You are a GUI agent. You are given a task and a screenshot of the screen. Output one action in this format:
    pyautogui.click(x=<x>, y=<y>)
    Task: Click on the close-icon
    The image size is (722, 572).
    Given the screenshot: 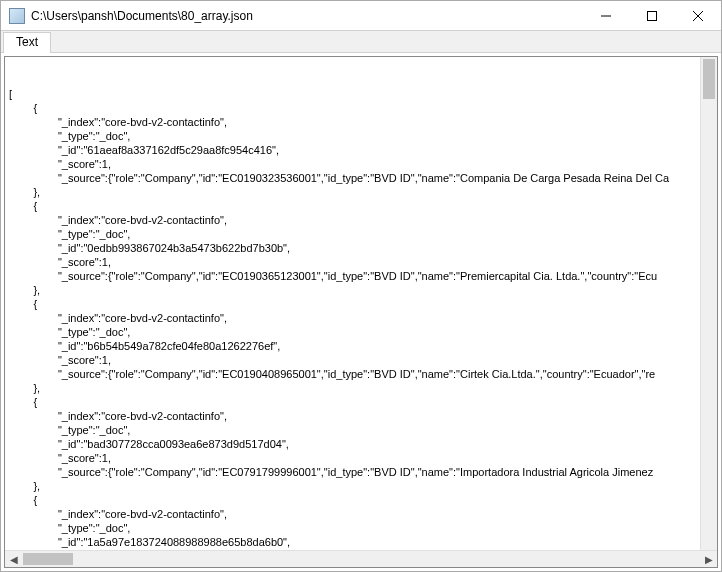 What is the action you would take?
    pyautogui.click(x=698, y=16)
    